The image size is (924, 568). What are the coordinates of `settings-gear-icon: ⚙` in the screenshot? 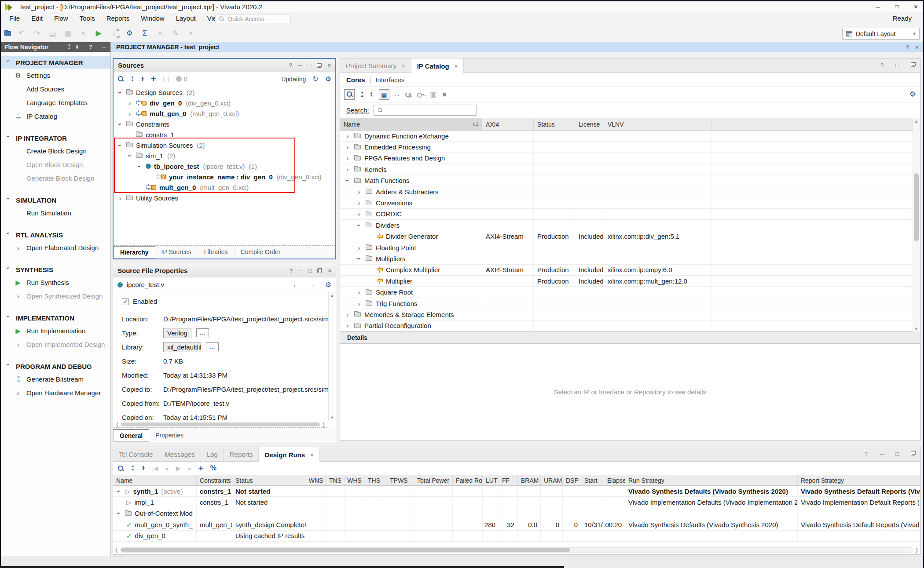 It's located at (129, 33).